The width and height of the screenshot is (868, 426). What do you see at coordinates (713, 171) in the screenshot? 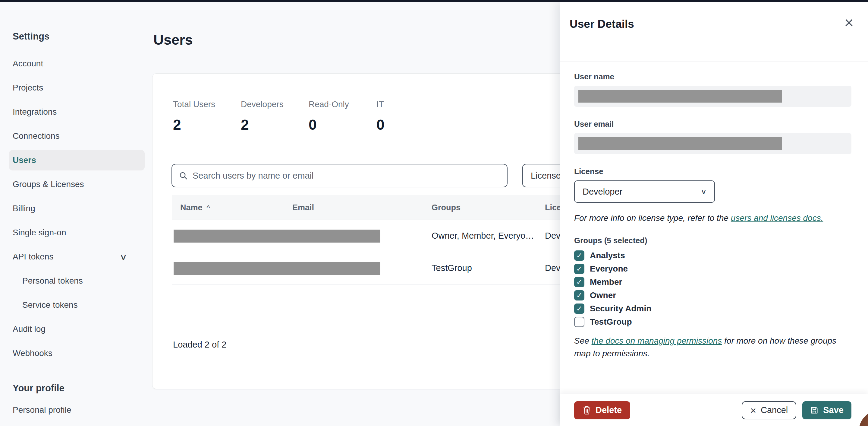
I see `license-label: License` at bounding box center [713, 171].